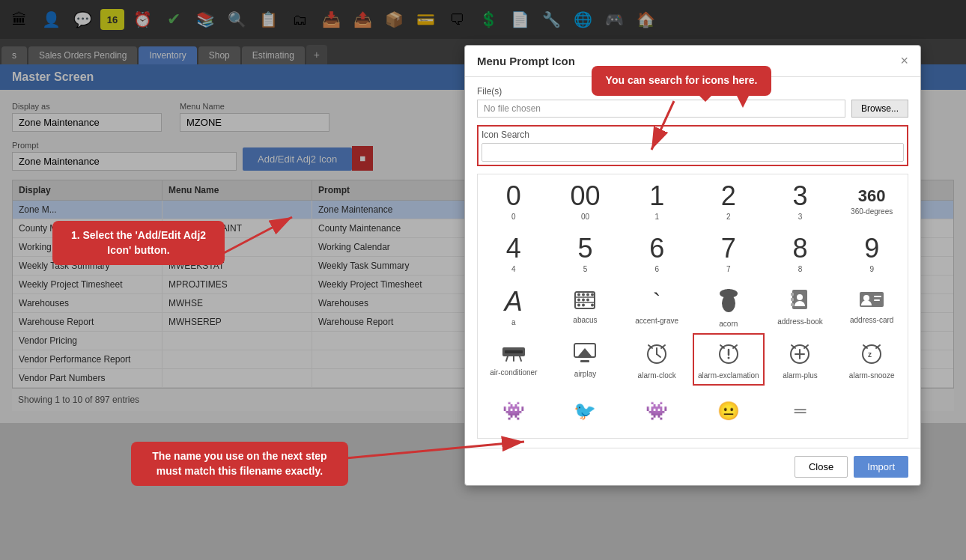  Describe the element at coordinates (872, 301) in the screenshot. I see `icon-symbol-address-card` at that location.